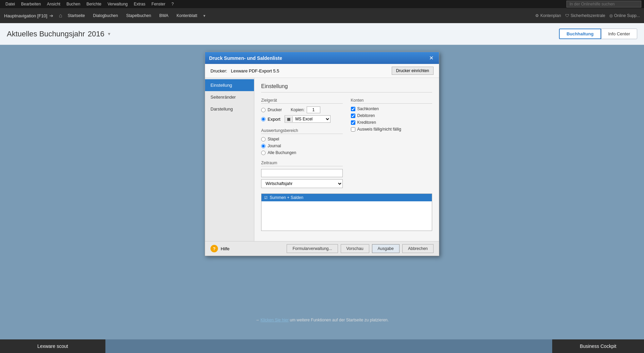  I want to click on ausweis-label: Ausweis fällig/nicht fällig, so click(379, 129).